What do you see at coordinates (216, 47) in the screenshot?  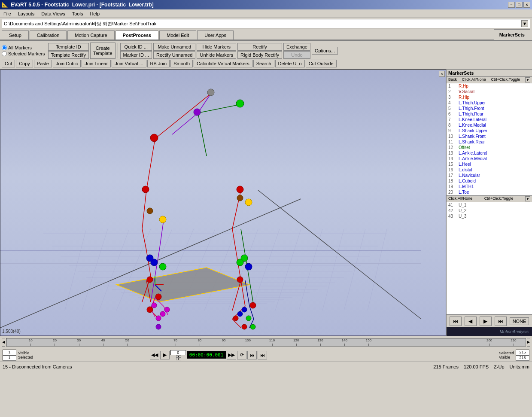 I see `hide-markers-button: Hide Markers` at bounding box center [216, 47].